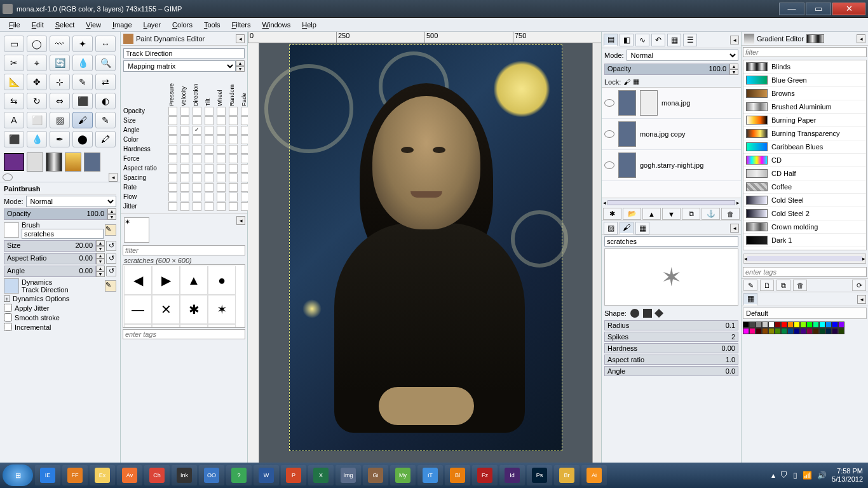 This screenshot has height=488, width=868. Describe the element at coordinates (54, 162) in the screenshot. I see `pattern-preview-swatch` at that location.